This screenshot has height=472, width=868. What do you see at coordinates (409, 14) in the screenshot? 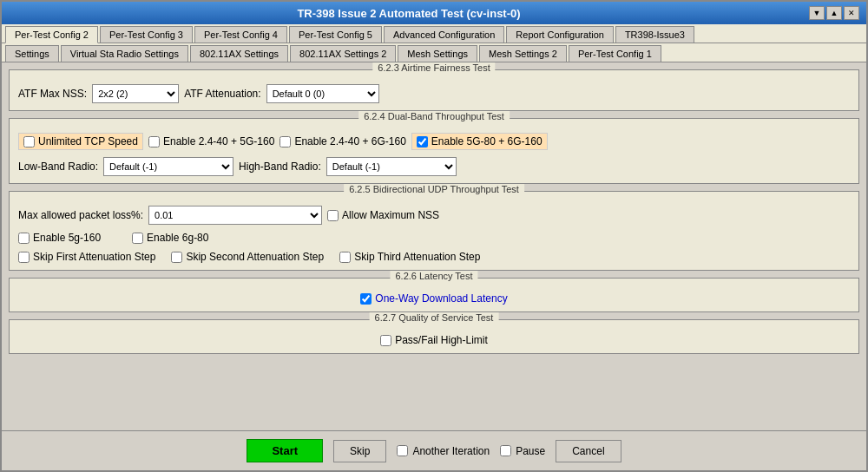
I see `window-title: TR-398 Issue 2 Automated Test (cv-inst-0…` at bounding box center [409, 14].